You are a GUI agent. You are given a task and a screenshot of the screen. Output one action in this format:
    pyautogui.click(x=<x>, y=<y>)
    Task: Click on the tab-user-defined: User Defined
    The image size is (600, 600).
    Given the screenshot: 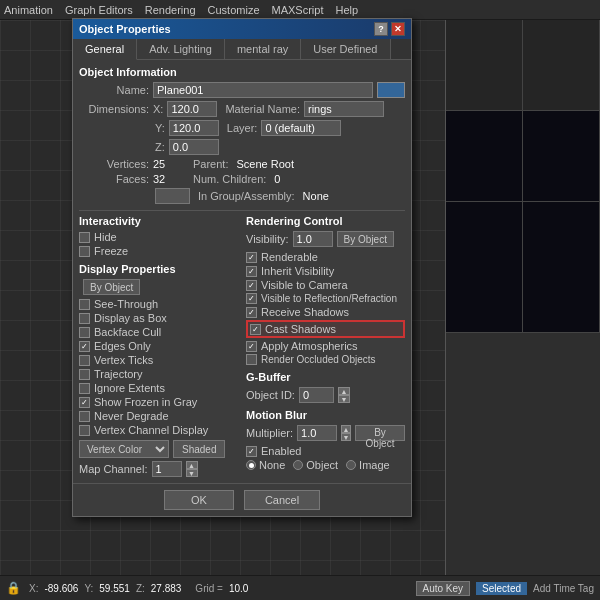 What is the action you would take?
    pyautogui.click(x=346, y=49)
    